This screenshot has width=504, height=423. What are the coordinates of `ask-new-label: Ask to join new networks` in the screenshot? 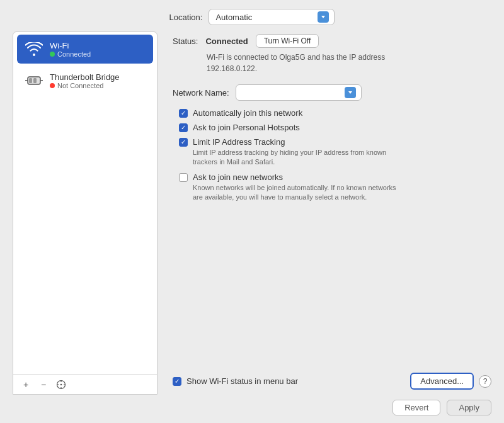 It's located at (300, 178).